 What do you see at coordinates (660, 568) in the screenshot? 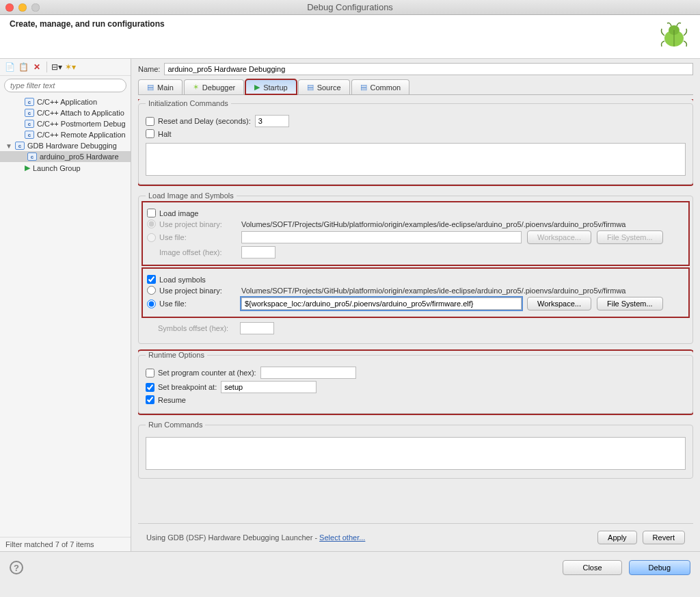
I see `debug-button: Debug` at bounding box center [660, 568].